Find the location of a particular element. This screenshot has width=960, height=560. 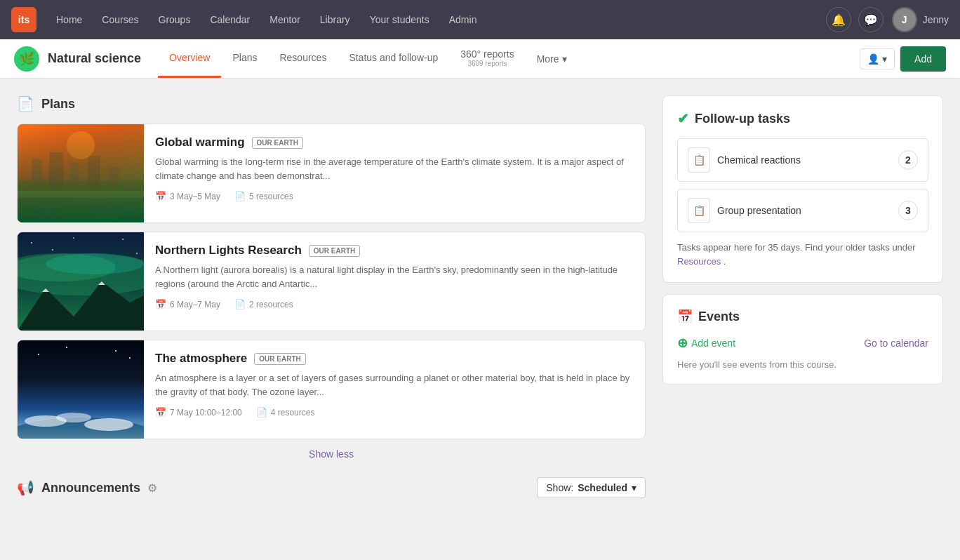

plan-tag-global-warming: OUR EARTH is located at coordinates (278, 143).